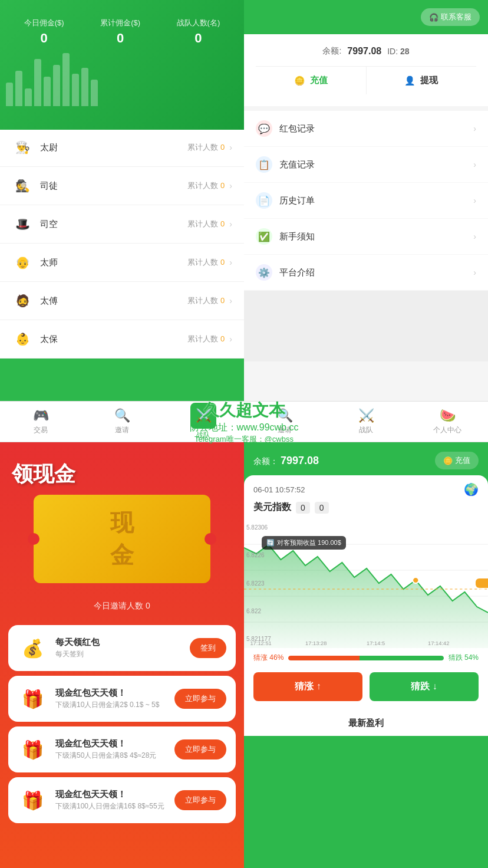 The width and height of the screenshot is (488, 868). I want to click on list-item: 🕵️ 司徒 累计人数 0 ›, so click(122, 186).